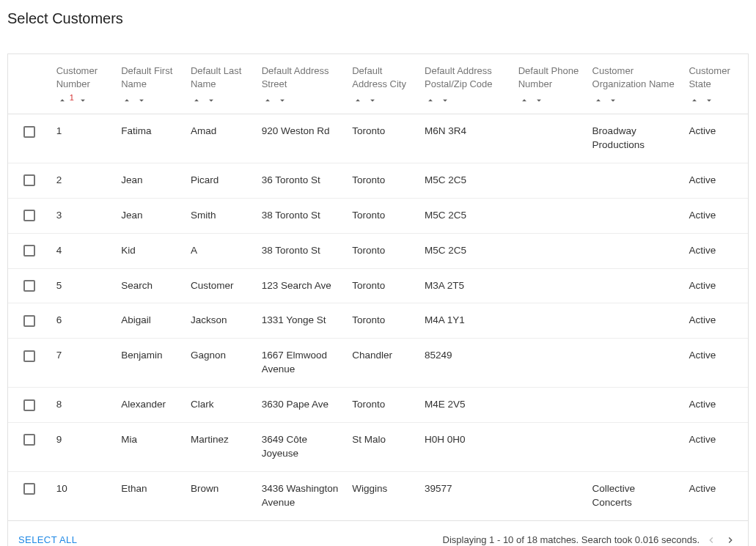  What do you see at coordinates (84, 321) in the screenshot?
I see `cell-customer-number: 6` at bounding box center [84, 321].